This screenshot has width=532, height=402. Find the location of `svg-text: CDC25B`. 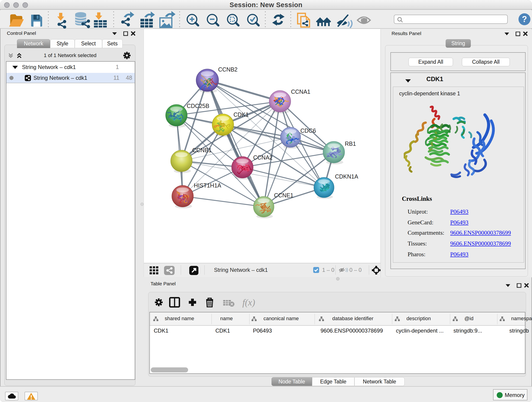

svg-text: CDC25B is located at coordinates (198, 106).